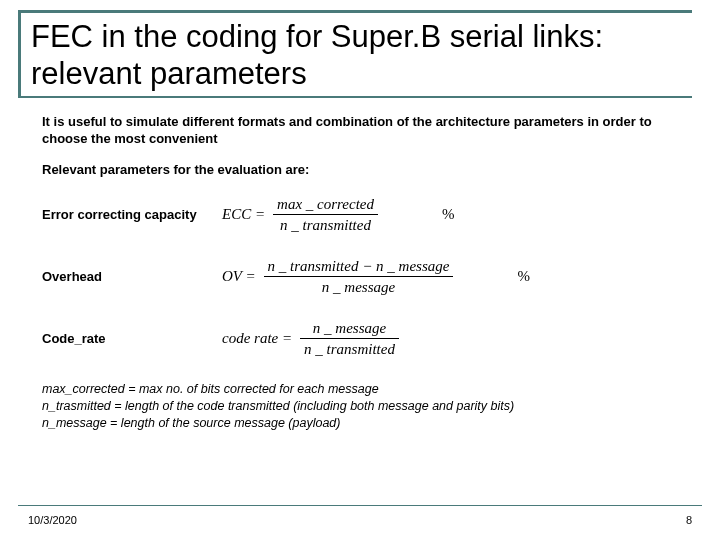  I want to click on ov-den: n _ message, so click(358, 287).